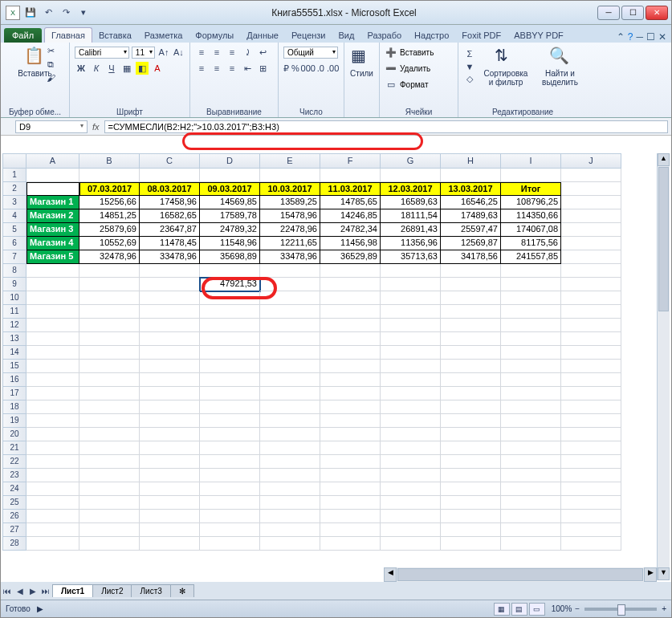 The height and width of the screenshot is (618, 672). What do you see at coordinates (664, 608) in the screenshot?
I see `zoom-in-icon: +` at bounding box center [664, 608].